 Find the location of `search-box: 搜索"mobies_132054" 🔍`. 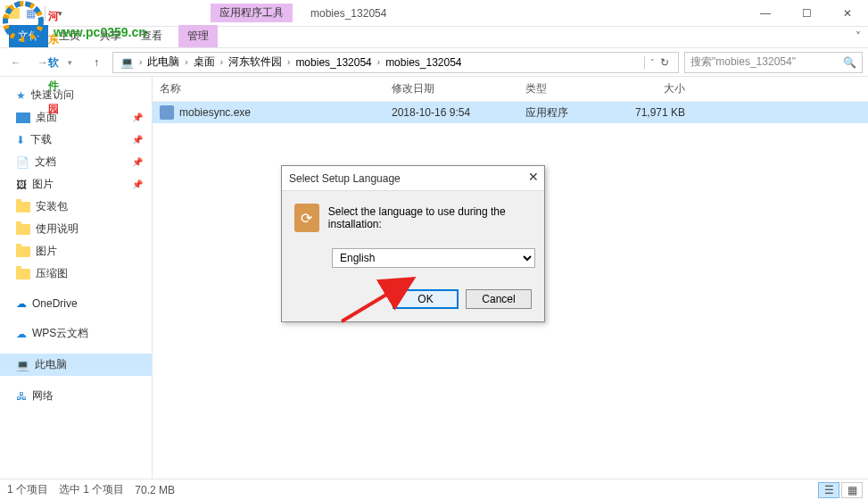

search-box: 搜索"mobies_132054" 🔍 is located at coordinates (773, 62).